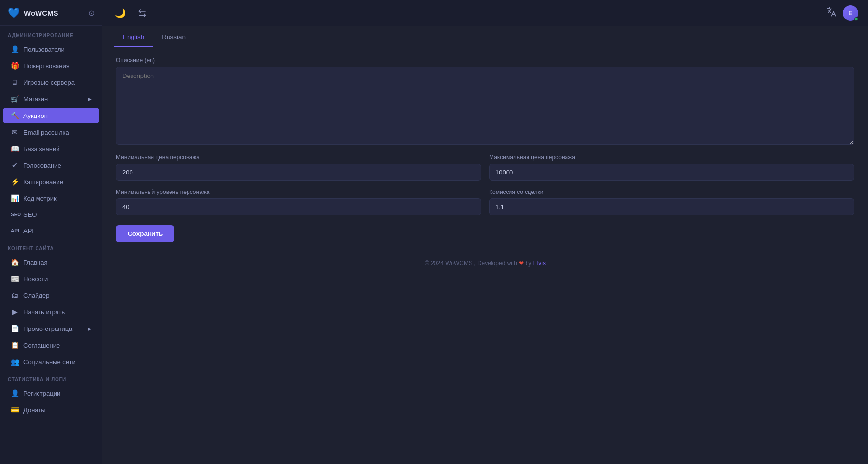 The width and height of the screenshot is (868, 464). Describe the element at coordinates (37, 295) in the screenshot. I see `sidebar-item-label: Слайдер` at that location.